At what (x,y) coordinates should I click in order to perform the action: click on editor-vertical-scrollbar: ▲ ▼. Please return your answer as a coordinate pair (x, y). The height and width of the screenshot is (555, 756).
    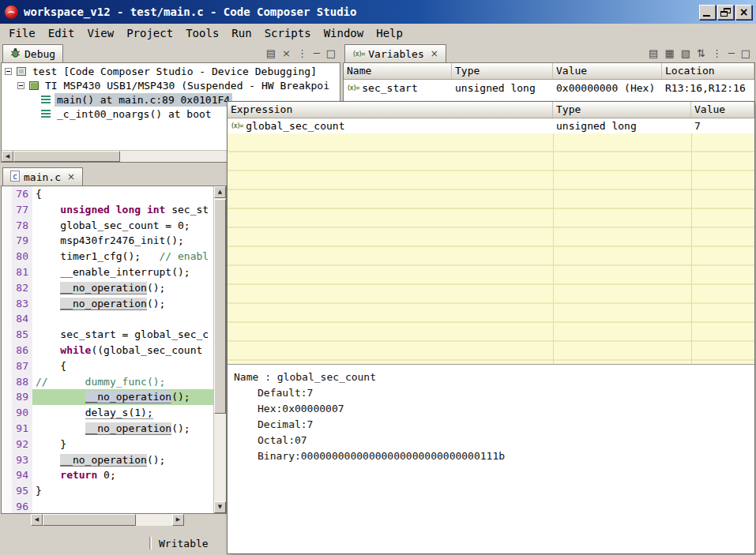
    Looking at the image, I should click on (220, 350).